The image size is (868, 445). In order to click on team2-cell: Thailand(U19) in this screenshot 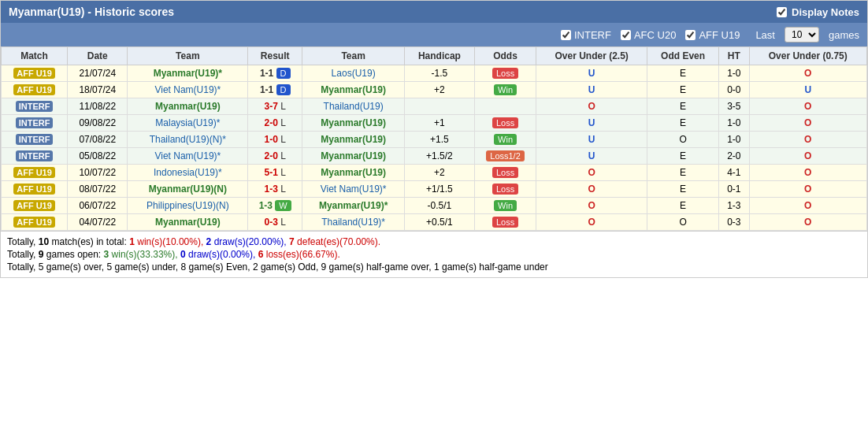, I will do `click(354, 107)`.